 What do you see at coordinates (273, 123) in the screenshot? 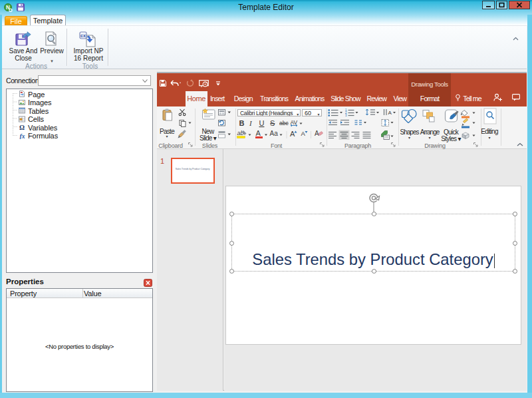
I see `svg-text: S` at bounding box center [273, 123].